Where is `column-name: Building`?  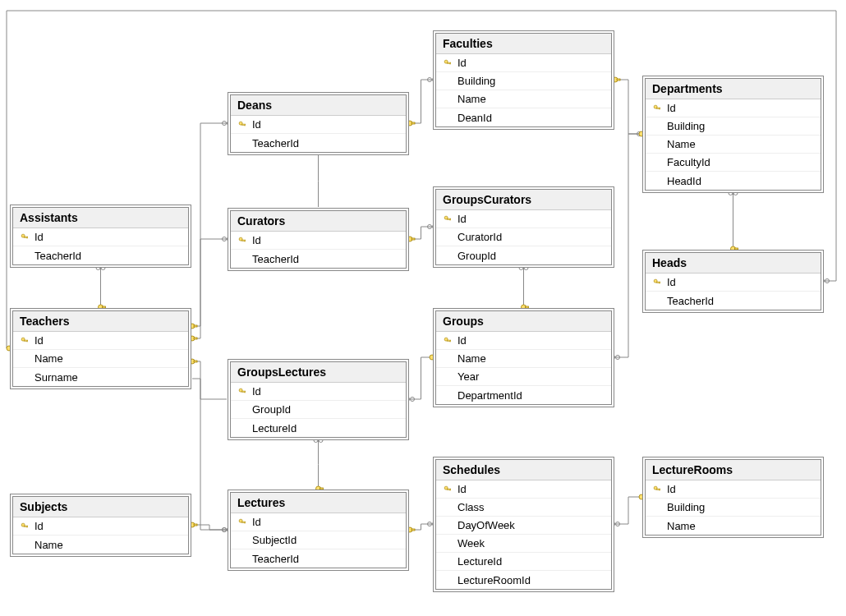
column-name: Building is located at coordinates (684, 508).